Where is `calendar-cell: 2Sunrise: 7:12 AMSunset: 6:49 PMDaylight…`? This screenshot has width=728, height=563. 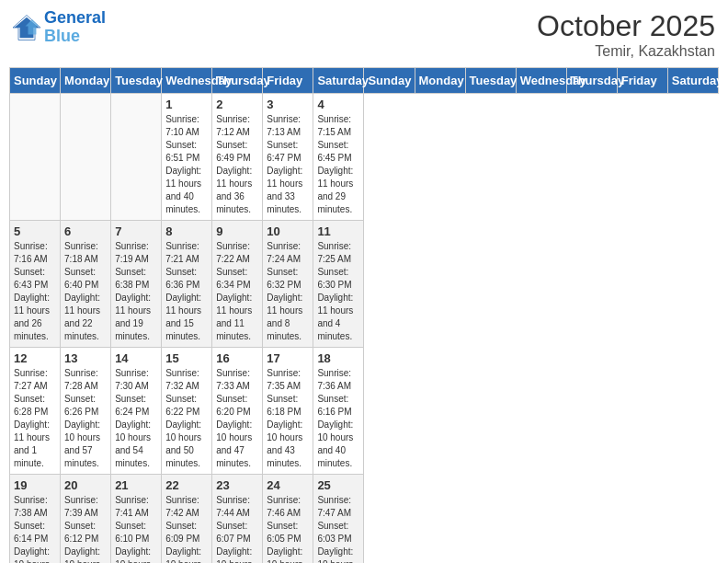 calendar-cell: 2Sunrise: 7:12 AMSunset: 6:49 PMDaylight… is located at coordinates (237, 157).